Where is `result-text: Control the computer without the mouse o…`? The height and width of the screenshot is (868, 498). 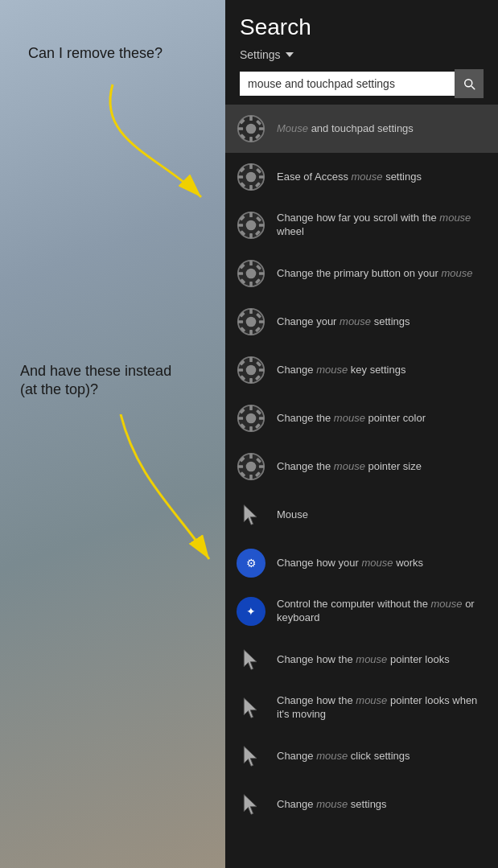 result-text: Control the computer without the mouse o… is located at coordinates (383, 611).